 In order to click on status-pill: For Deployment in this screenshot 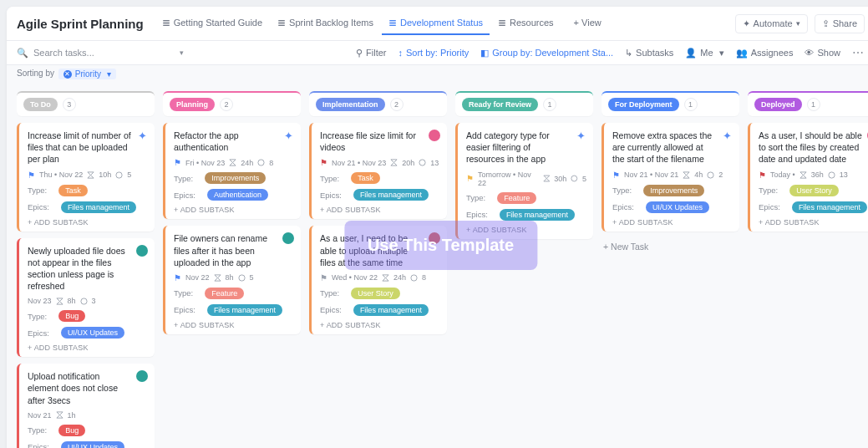, I will do `click(643, 104)`.